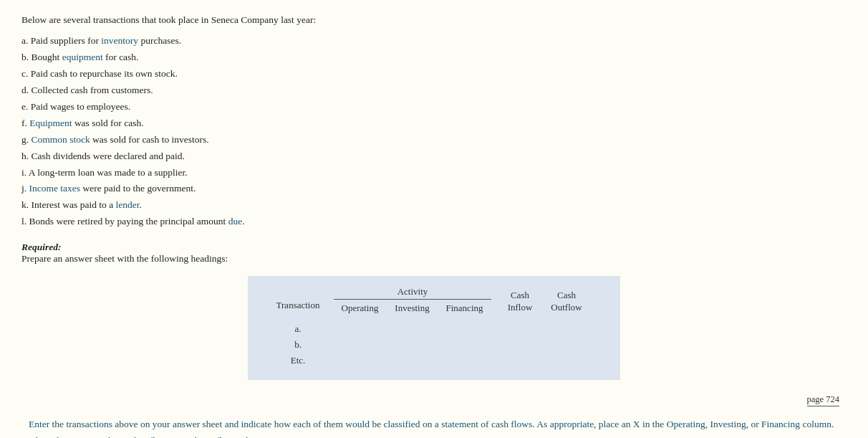  Describe the element at coordinates (434, 42) in the screenshot. I see `list-item: a. Paid suppliers for inventory purchase…` at that location.